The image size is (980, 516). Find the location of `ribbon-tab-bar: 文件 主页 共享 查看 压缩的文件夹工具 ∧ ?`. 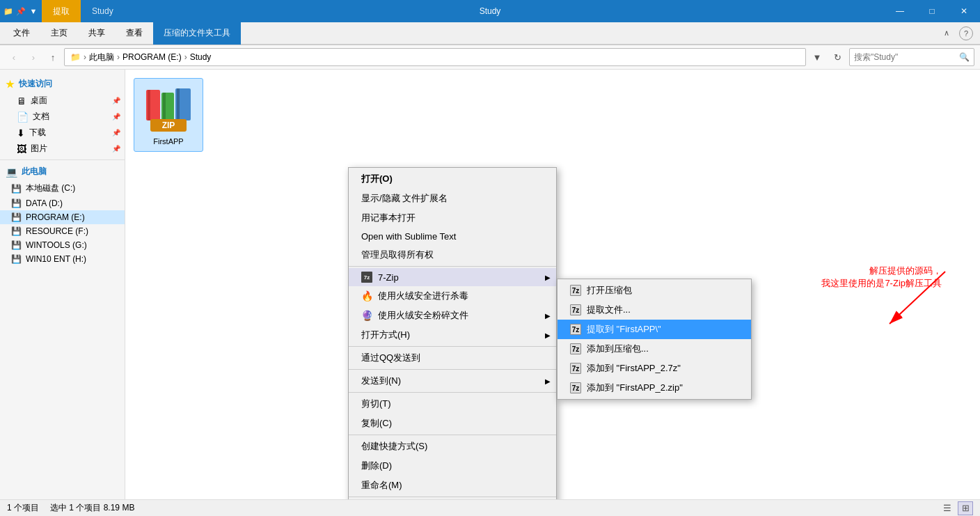

ribbon-tab-bar: 文件 主页 共享 查看 压缩的文件夹工具 ∧ ? is located at coordinates (490, 33).